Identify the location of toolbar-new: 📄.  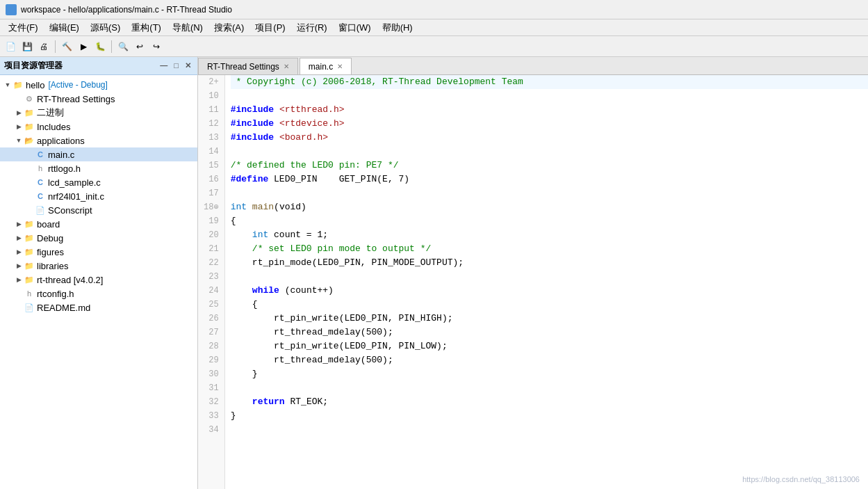
(10, 47).